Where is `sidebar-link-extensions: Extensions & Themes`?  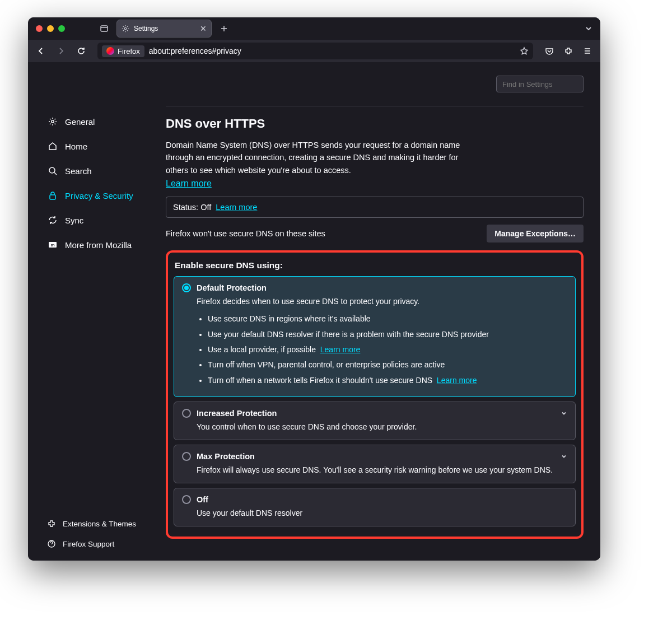 sidebar-link-extensions: Extensions & Themes is located at coordinates (99, 524).